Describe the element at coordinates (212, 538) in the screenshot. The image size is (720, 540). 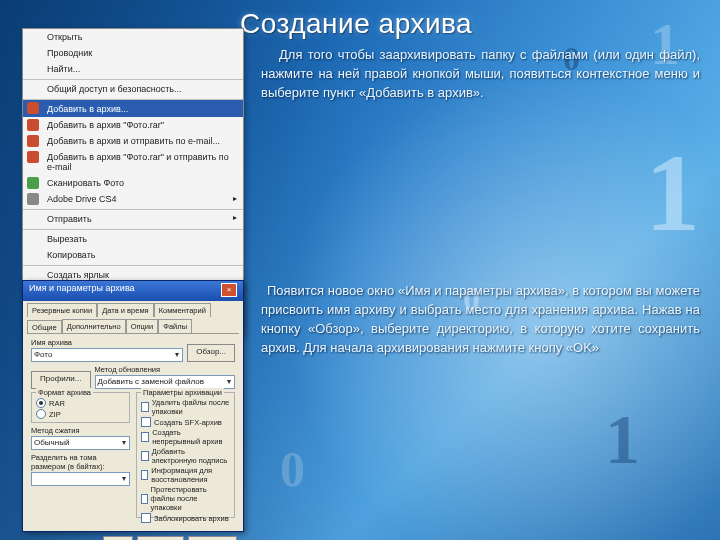
I see `help-button: Справка` at that location.